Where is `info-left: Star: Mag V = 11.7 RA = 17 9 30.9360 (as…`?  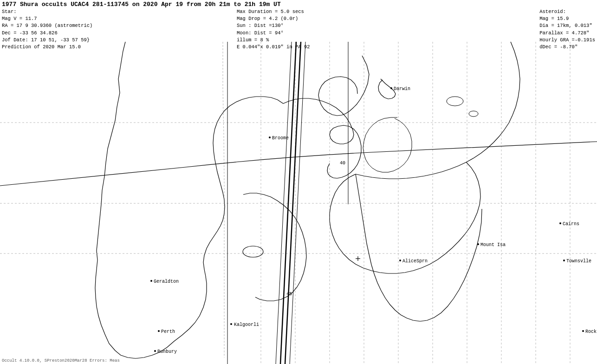 info-left: Star: Mag V = 11.7 RA = 17 9 30.9360 (as… is located at coordinates (47, 30).